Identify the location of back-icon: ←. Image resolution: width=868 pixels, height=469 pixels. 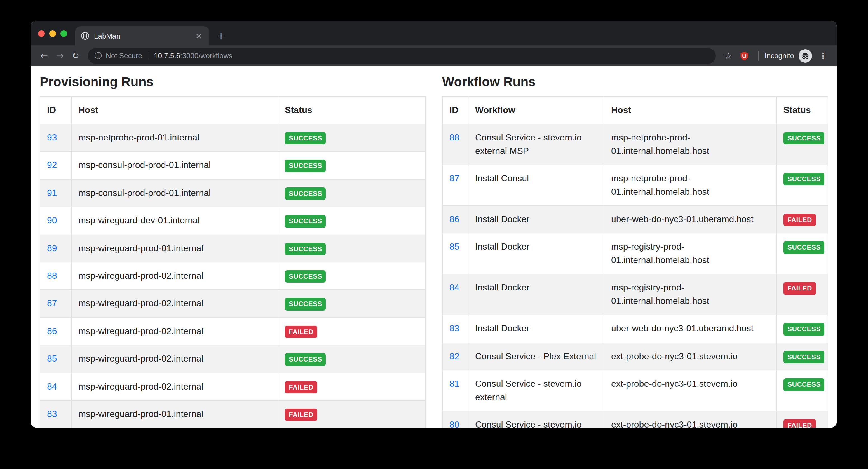
(44, 56).